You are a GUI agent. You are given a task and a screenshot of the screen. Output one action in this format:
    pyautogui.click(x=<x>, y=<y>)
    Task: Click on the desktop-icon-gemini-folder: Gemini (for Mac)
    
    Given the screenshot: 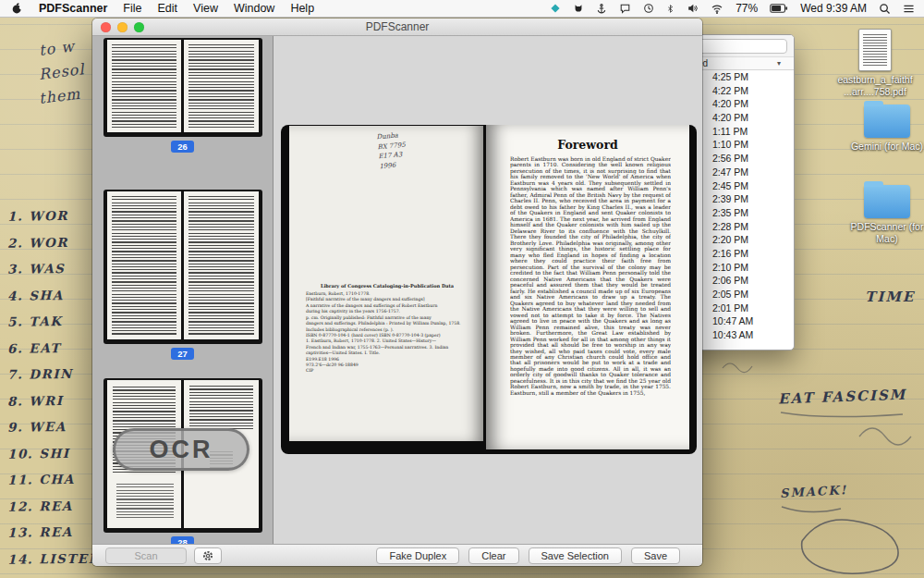 What is the action you would take?
    pyautogui.click(x=886, y=129)
    